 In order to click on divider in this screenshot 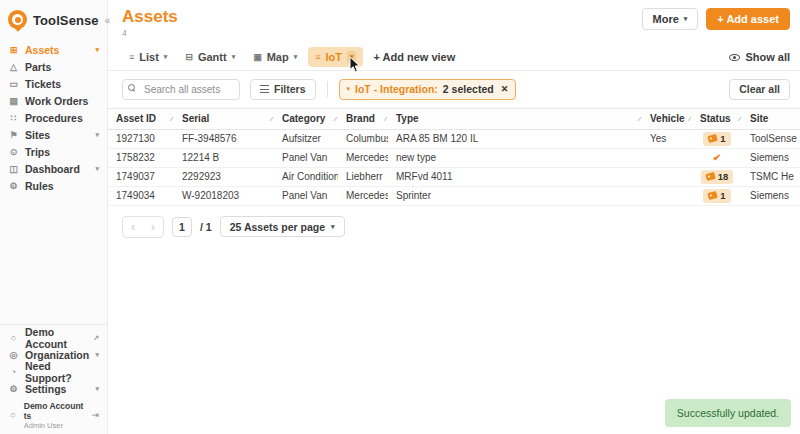, I will do `click(328, 89)`.